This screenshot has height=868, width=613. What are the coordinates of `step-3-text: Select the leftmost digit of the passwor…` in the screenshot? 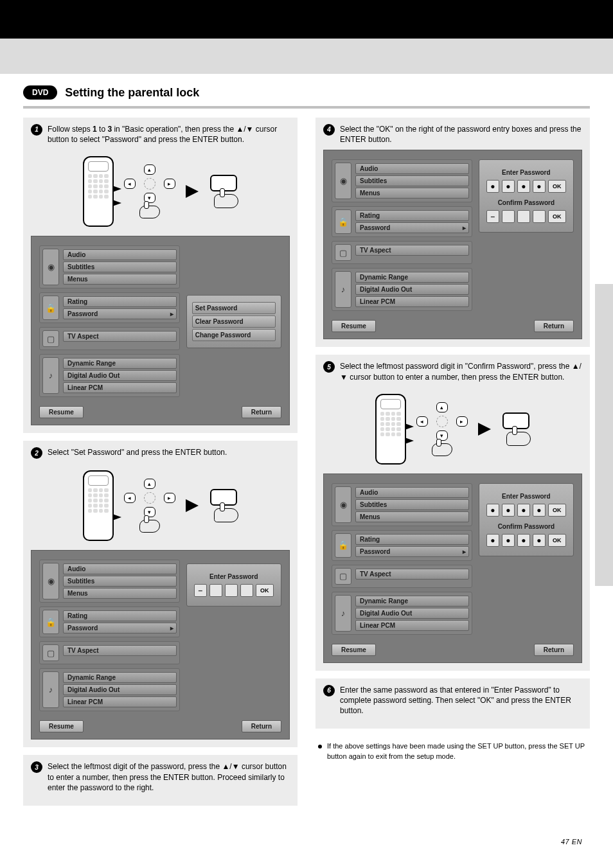 It's located at (168, 777).